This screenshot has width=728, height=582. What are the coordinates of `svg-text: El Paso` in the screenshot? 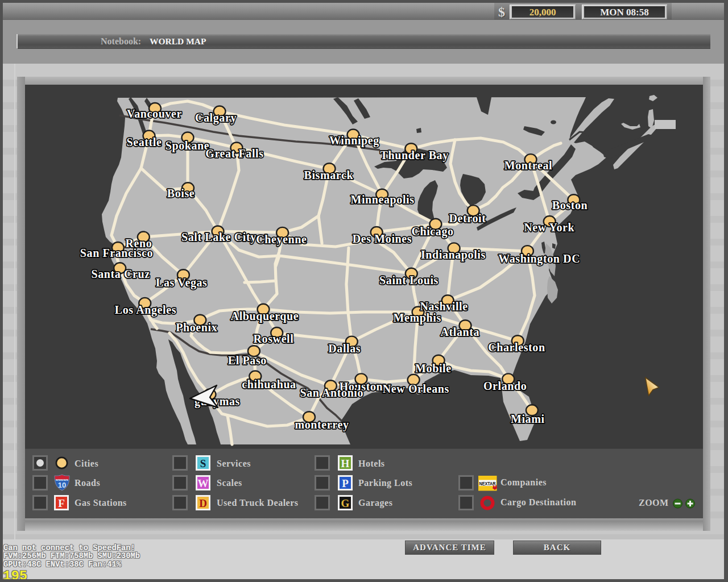 It's located at (247, 360).